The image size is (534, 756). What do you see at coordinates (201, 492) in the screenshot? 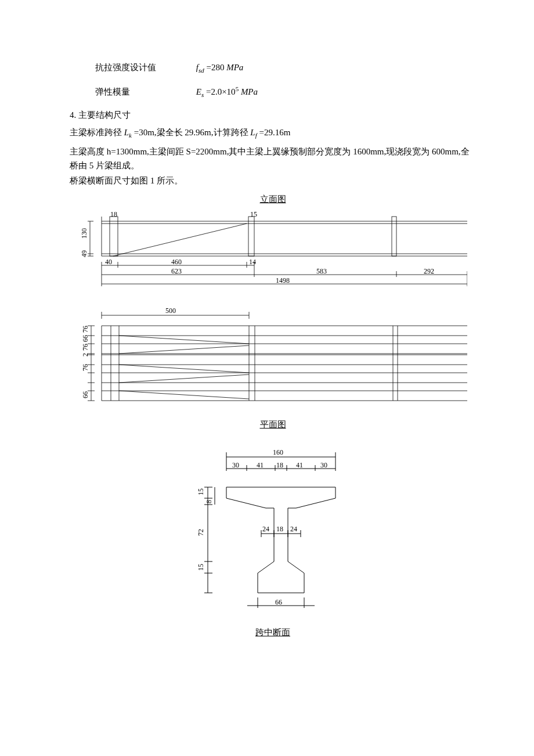
I see `cross-left-15a: 15` at bounding box center [201, 492].